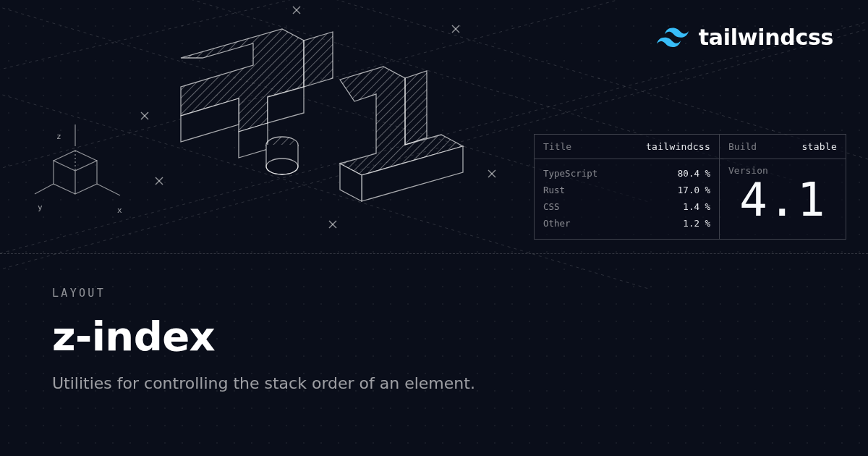  What do you see at coordinates (742, 146) in the screenshot?
I see `panel-build-label: Build` at bounding box center [742, 146].